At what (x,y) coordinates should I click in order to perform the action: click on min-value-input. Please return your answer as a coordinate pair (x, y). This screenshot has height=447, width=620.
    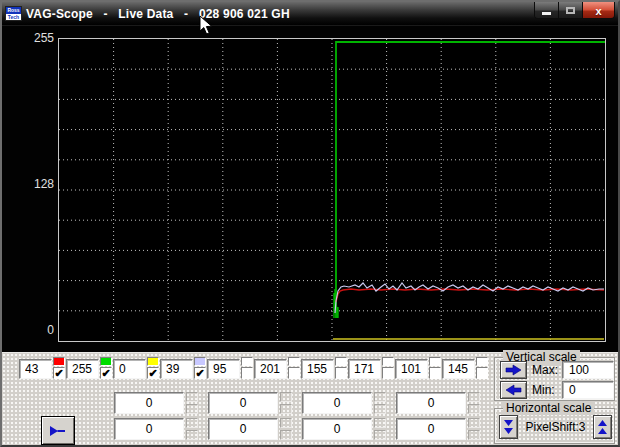
    Looking at the image, I should click on (588, 390).